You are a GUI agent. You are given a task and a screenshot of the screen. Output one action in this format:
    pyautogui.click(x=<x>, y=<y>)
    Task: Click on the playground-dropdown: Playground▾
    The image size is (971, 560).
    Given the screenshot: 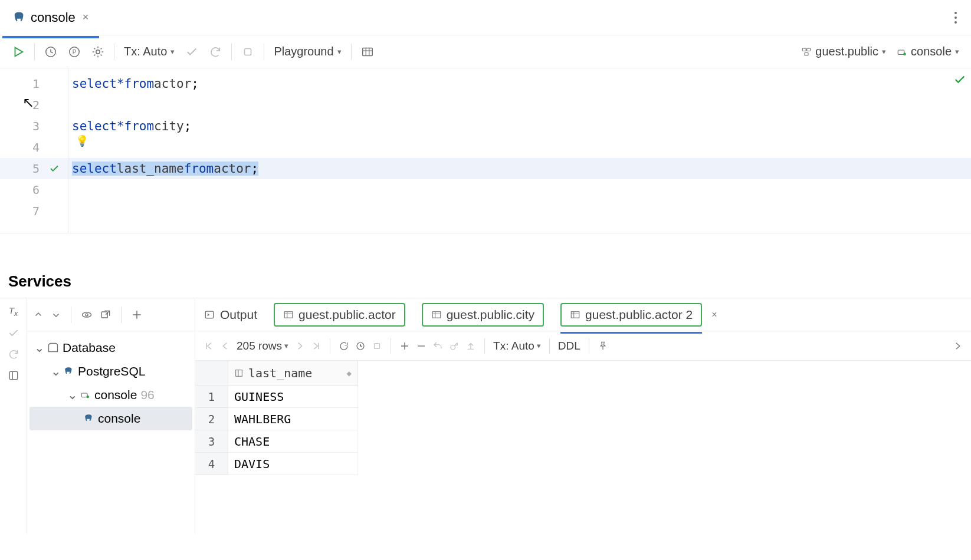 What is the action you would take?
    pyautogui.click(x=307, y=52)
    